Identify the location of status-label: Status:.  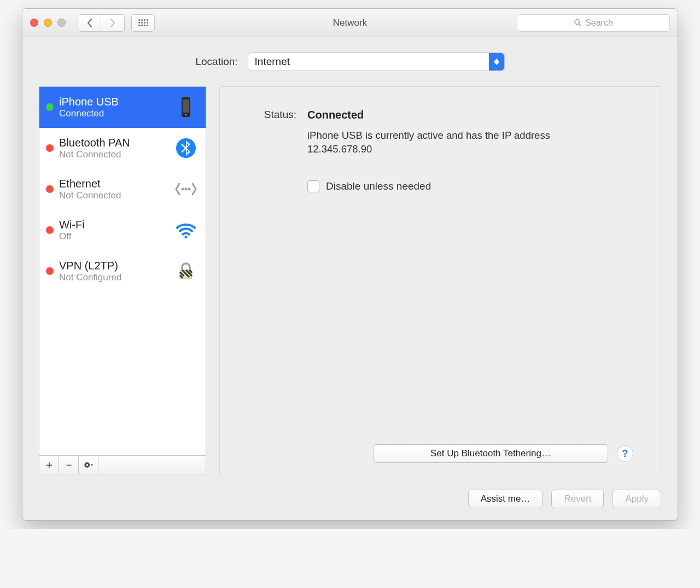
(272, 132).